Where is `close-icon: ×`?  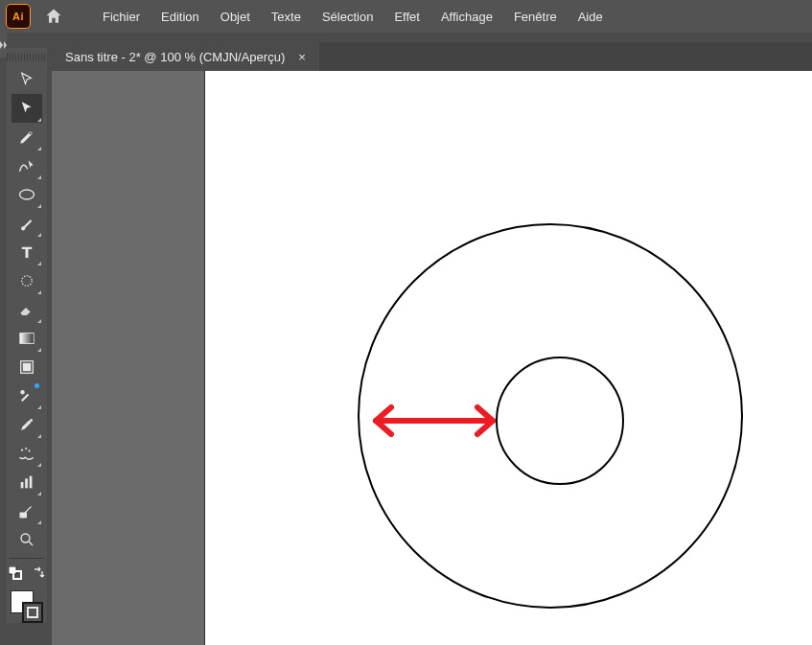 close-icon: × is located at coordinates (302, 58).